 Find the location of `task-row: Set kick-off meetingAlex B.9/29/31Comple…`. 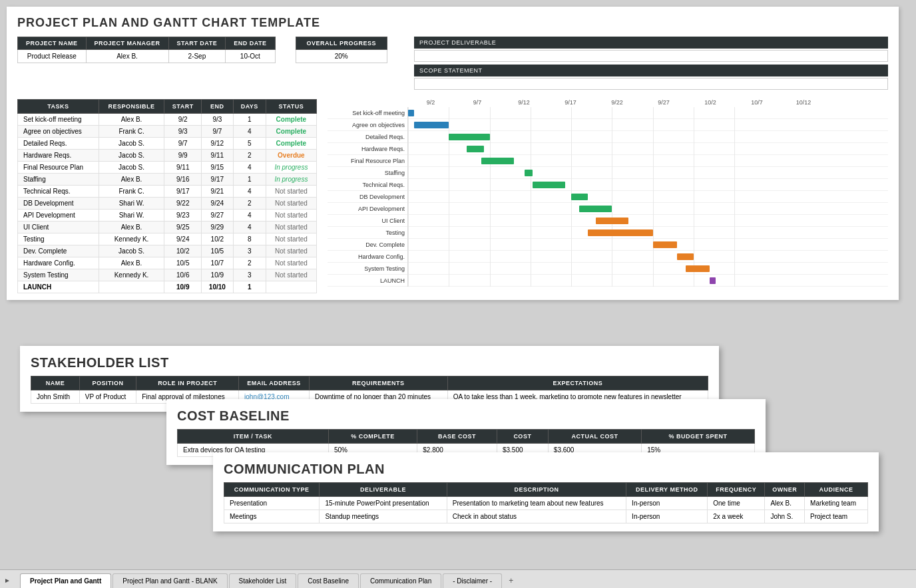

task-row: Set kick-off meetingAlex B.9/29/31Comple… is located at coordinates (168, 120).